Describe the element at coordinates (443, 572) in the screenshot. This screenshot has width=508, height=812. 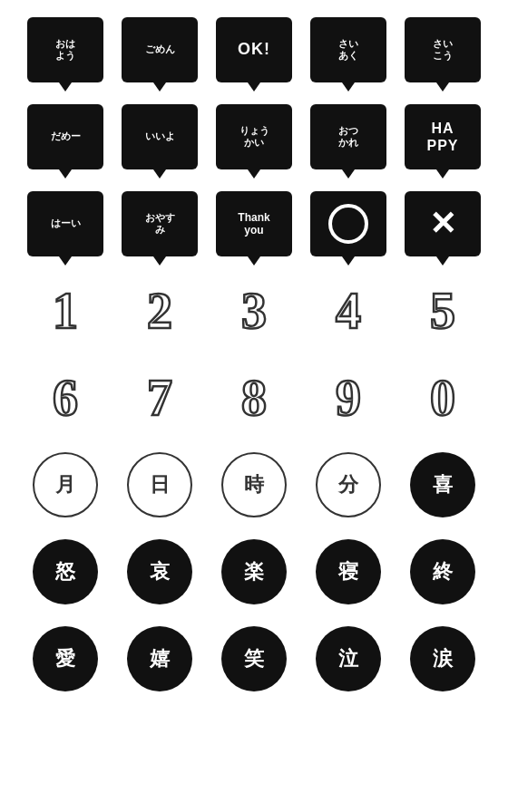
I see `badge-text-owari: 終` at that location.